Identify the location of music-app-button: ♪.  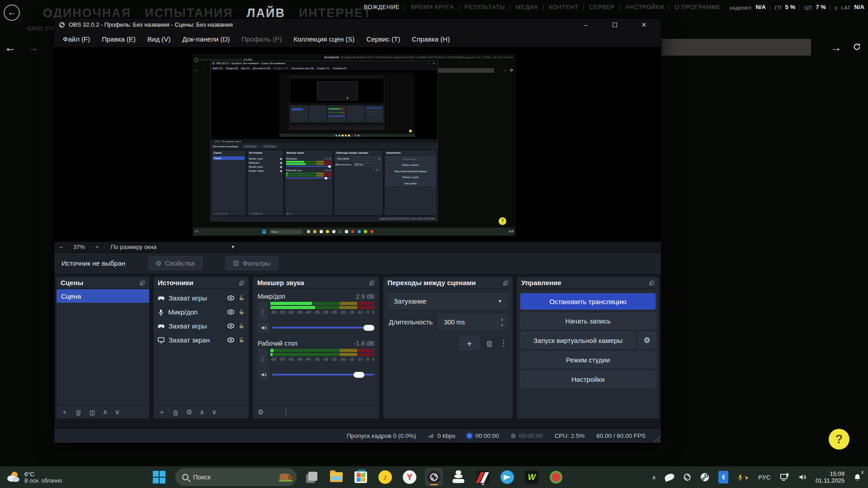
(385, 477).